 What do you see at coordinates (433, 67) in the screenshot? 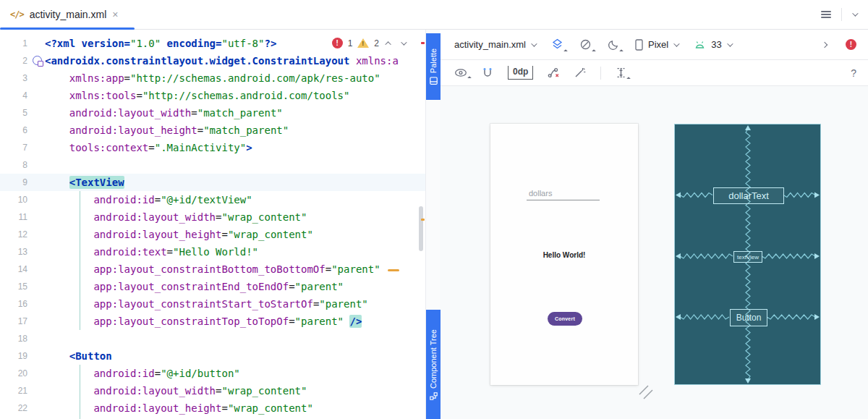
I see `tab-palette: Palette` at bounding box center [433, 67].